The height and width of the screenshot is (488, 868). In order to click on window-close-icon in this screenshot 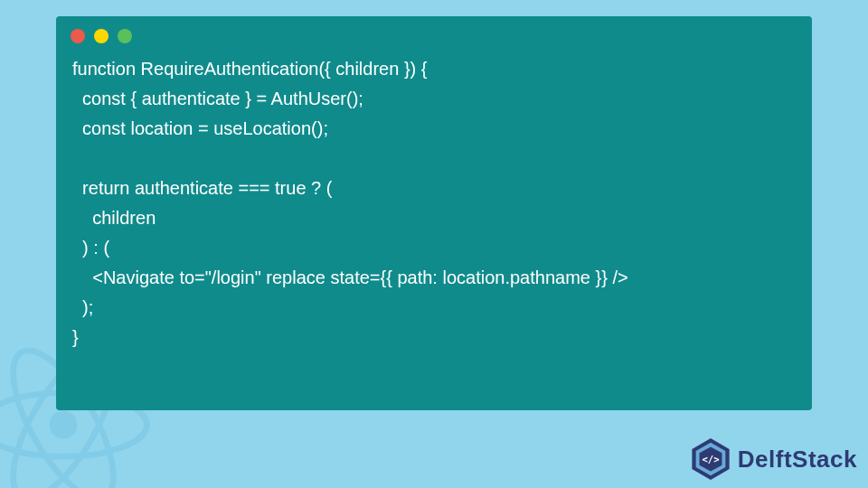, I will do `click(78, 36)`.